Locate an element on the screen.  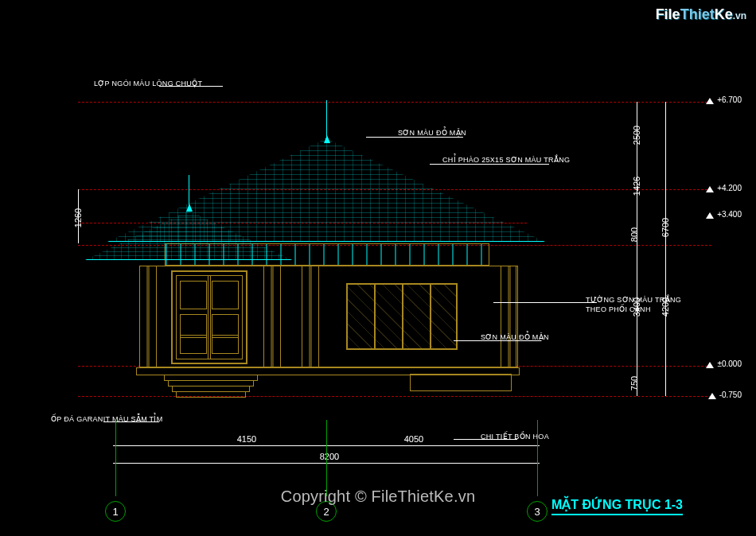
dim-v-4200: 4200 is located at coordinates (665, 307).